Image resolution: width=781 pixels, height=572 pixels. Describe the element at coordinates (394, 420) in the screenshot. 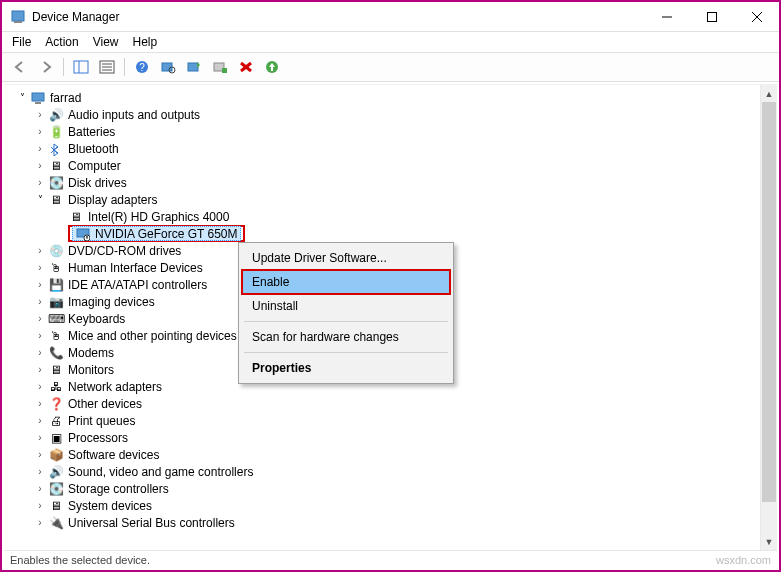

I see `tree-item: ›🖨Print queues` at that location.